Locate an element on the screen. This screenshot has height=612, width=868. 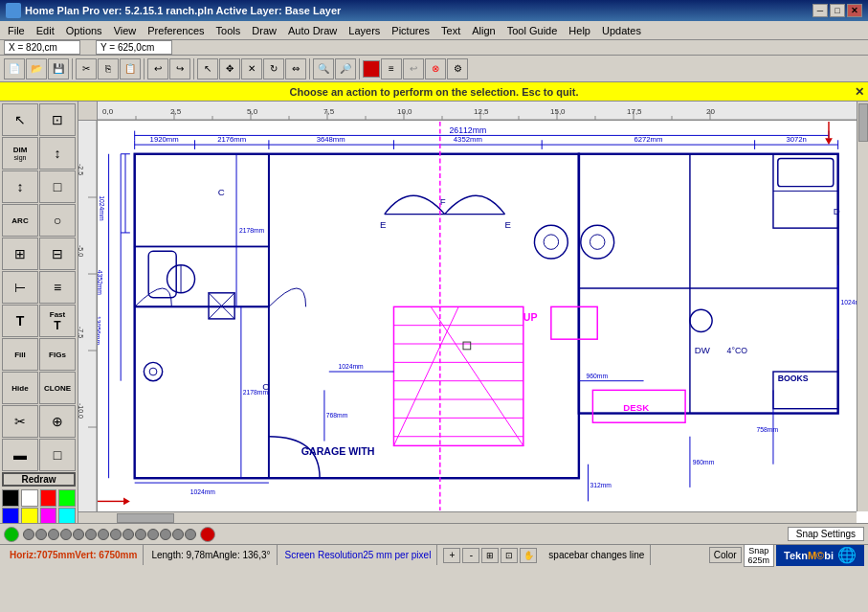
line-tool-btn: ≡ is located at coordinates (57, 287).